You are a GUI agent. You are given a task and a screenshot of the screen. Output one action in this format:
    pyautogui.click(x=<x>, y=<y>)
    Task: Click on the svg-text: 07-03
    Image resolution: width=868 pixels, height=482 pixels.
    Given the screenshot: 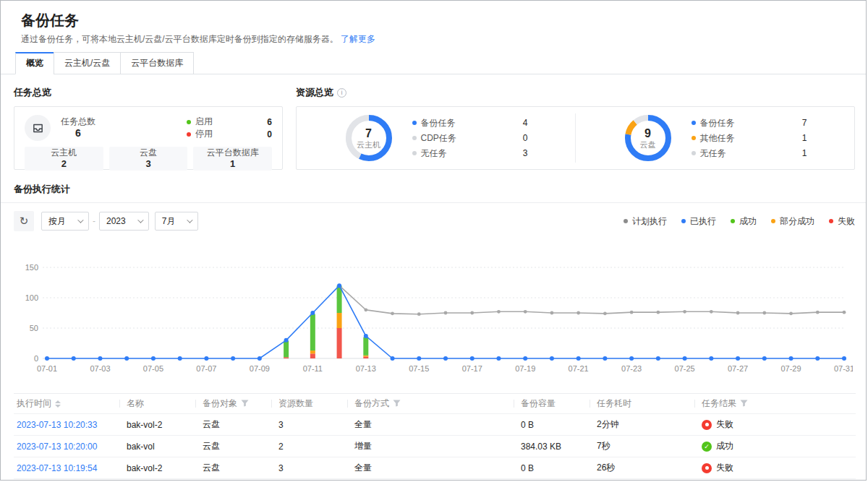 What is the action you would take?
    pyautogui.click(x=100, y=369)
    